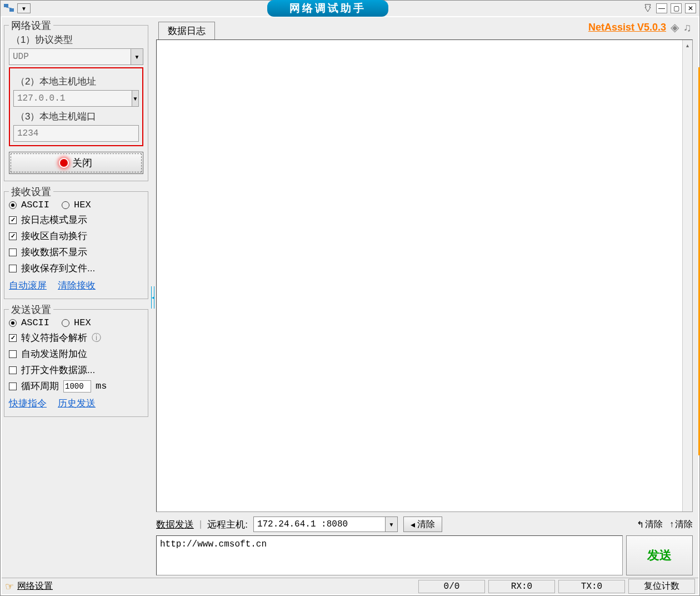  Describe the element at coordinates (627, 28) in the screenshot. I see `brand-label: NetAssist V5.0.3` at that location.